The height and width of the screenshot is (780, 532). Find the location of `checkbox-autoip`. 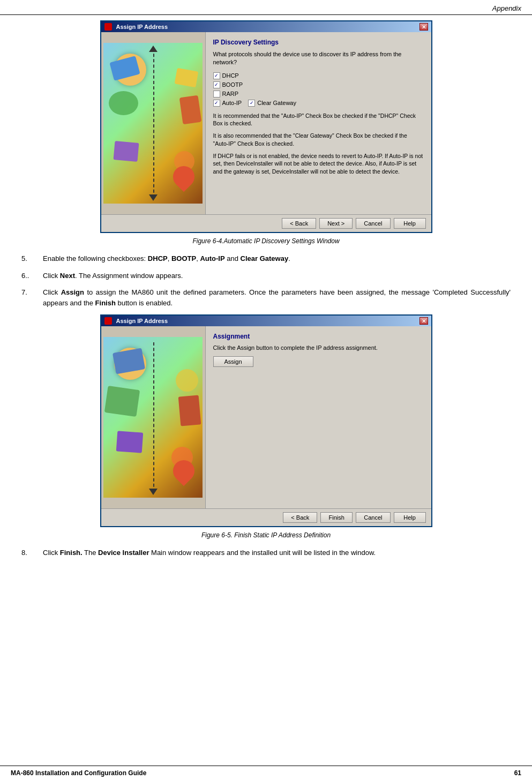

checkbox-autoip is located at coordinates (216, 103).